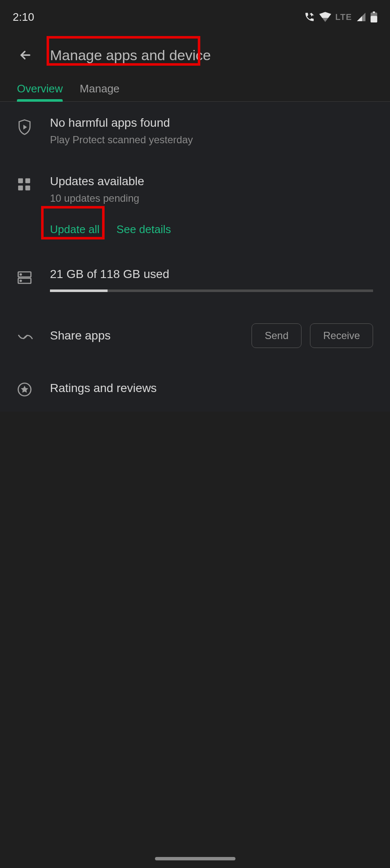 Image resolution: width=390 pixels, height=868 pixels. Describe the element at coordinates (144, 230) in the screenshot. I see `see-details-button: See details` at that location.